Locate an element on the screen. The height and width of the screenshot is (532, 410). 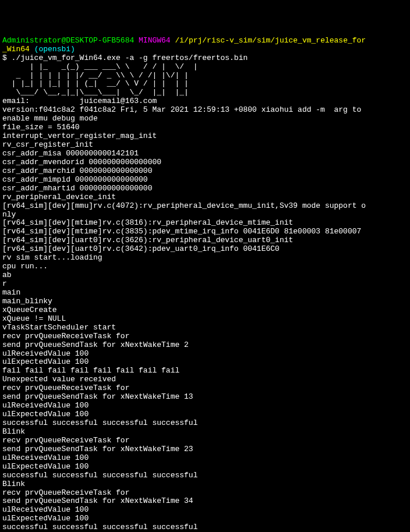
output-ulexp-4: ulExpectedValue 100 is located at coordinates (45, 518).